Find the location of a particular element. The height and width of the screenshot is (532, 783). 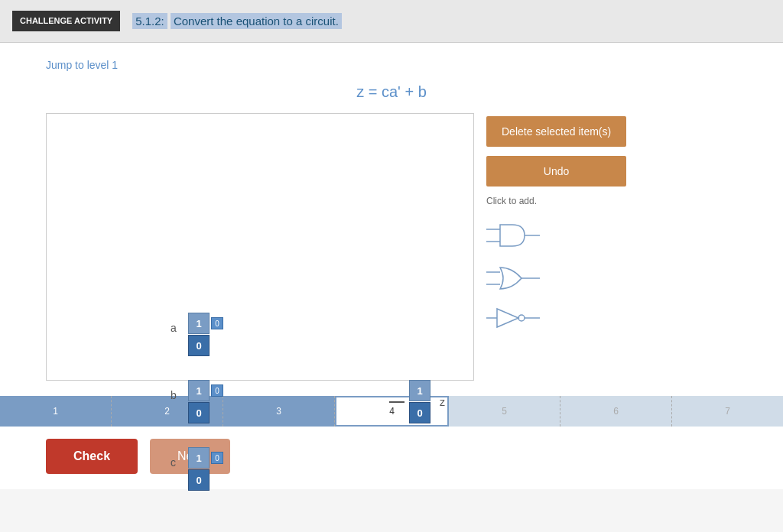

progress-seg-5: 5 is located at coordinates (505, 411).